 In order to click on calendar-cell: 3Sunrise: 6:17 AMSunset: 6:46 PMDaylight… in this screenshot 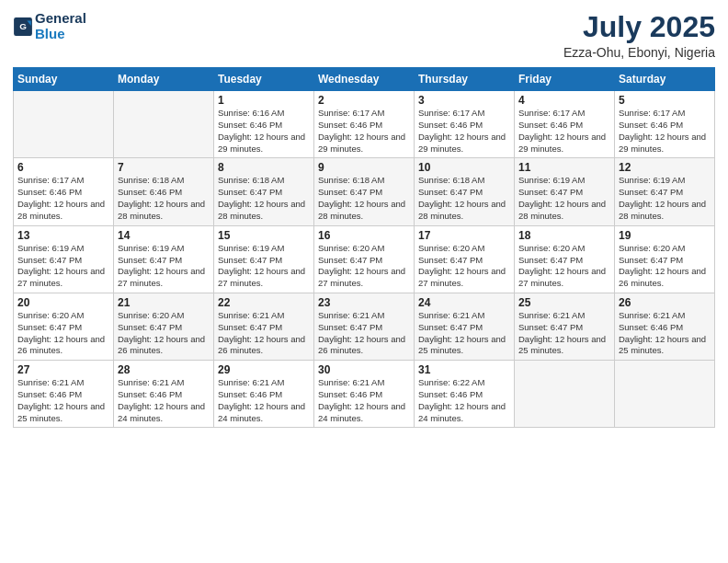, I will do `click(465, 125)`.